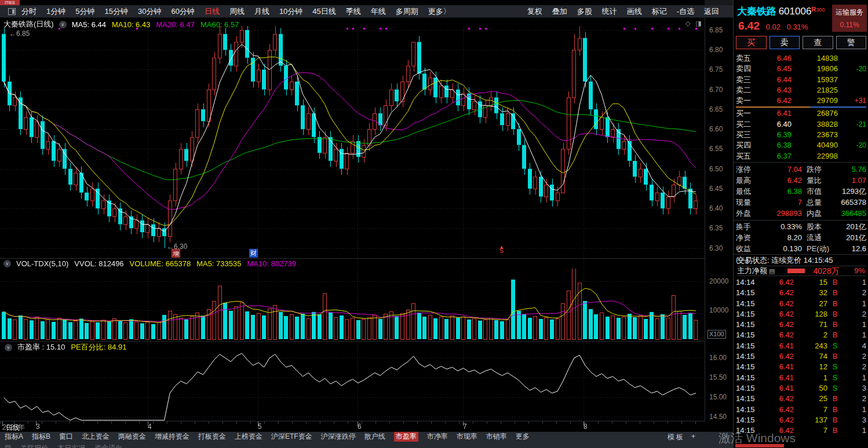 This screenshot has width=868, height=448. I want to click on tab-市盈率: 市盈率, so click(406, 436).